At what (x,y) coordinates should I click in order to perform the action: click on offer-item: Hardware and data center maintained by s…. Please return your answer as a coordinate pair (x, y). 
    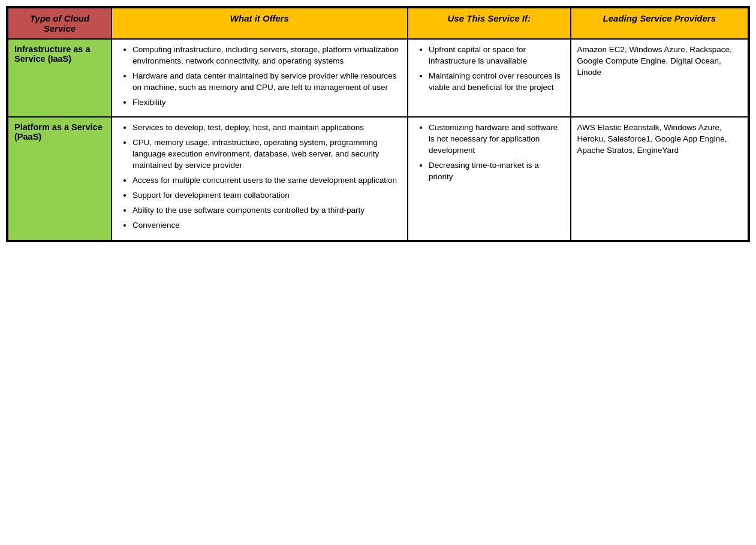
    Looking at the image, I should click on (267, 82).